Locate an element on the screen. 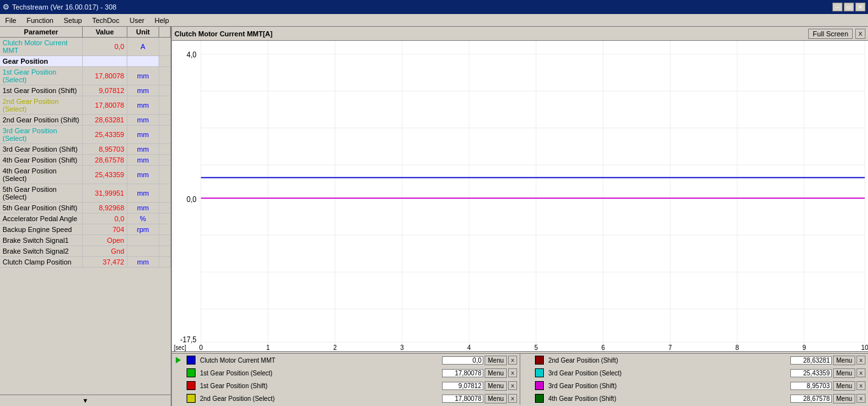  table-row: 3rd Gear Position (Select) 25,43359 mm is located at coordinates (85, 135).